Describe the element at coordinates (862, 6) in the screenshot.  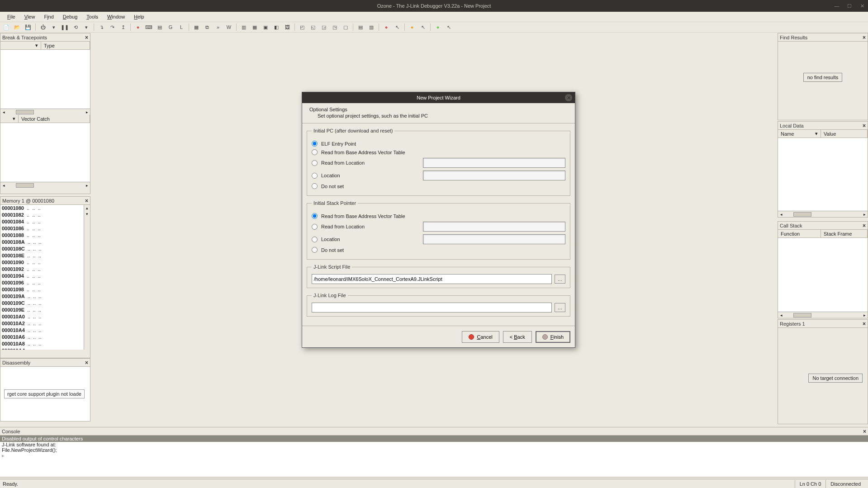
I see `close-icon: ✕` at that location.